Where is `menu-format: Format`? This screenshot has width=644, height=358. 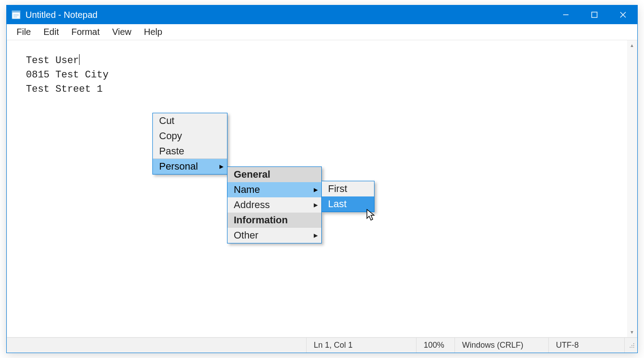
menu-format: Format is located at coordinates (86, 32).